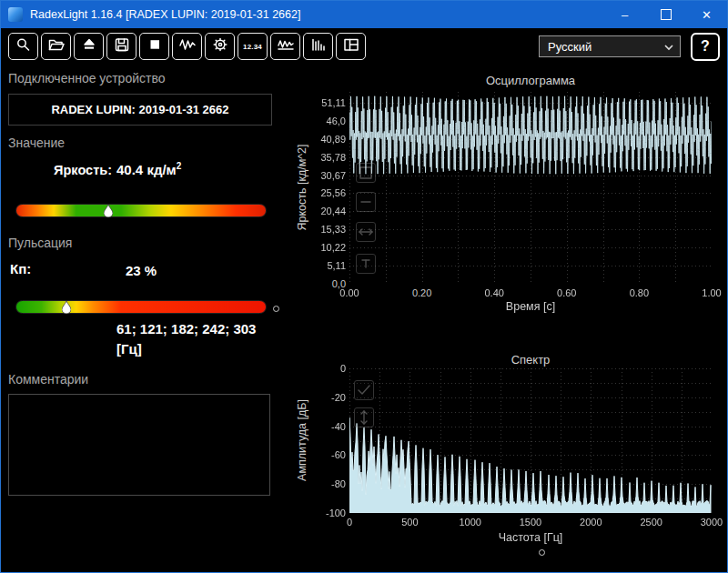  I want to click on stop-icon, so click(155, 46).